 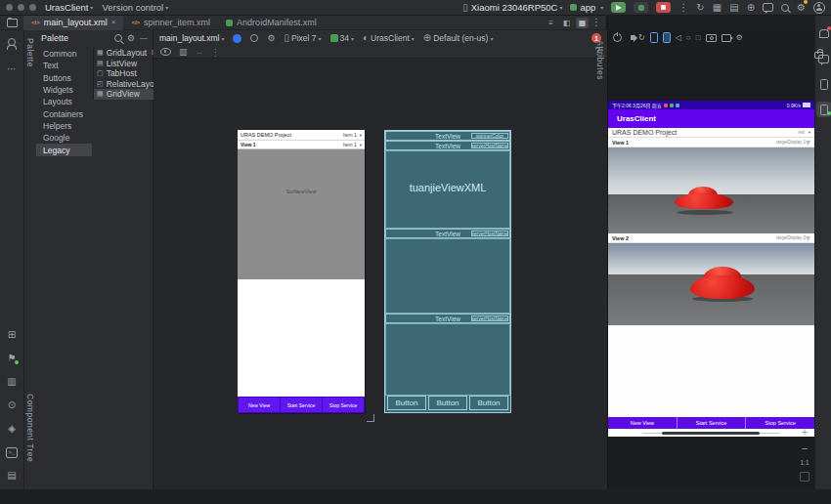 I want to click on palette-category-legacy: Legacy, so click(x=65, y=149).